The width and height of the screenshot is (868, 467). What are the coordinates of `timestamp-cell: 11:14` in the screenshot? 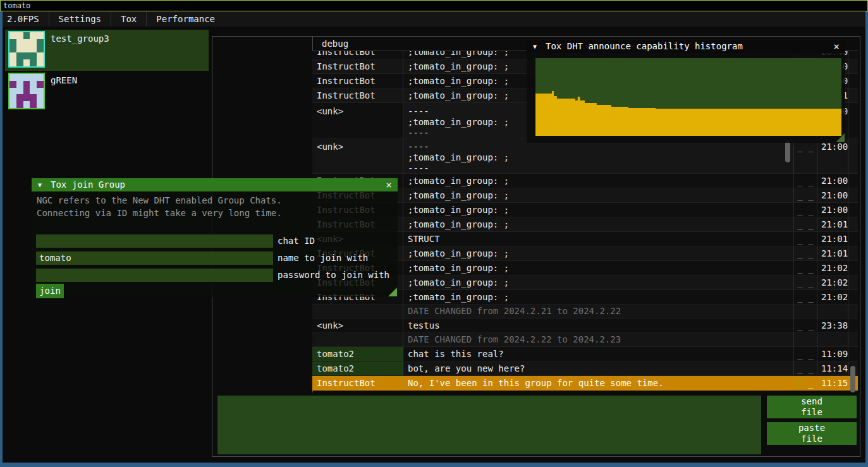 It's located at (833, 368).